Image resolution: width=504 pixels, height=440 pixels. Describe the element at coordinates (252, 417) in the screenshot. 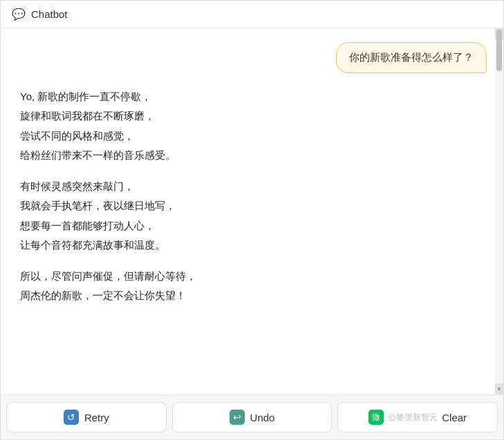

I see `footer: ↺ Retry ↩ Undo 微 公签里新智元 Clear` at that location.